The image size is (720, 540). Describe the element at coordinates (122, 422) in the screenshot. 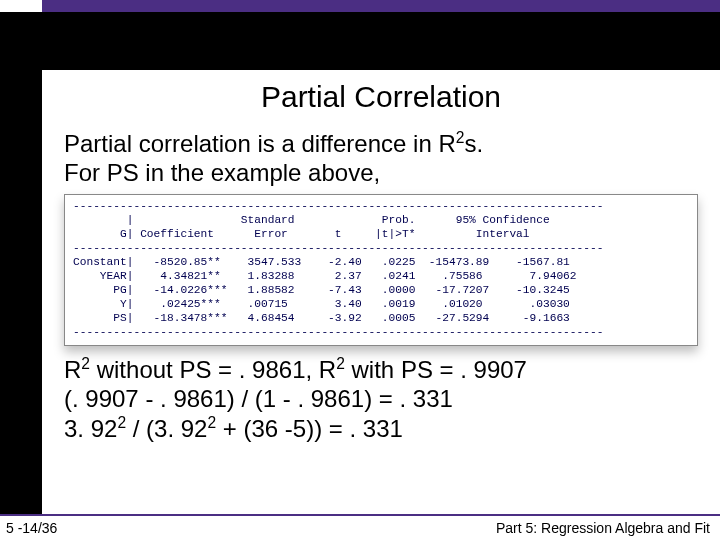

I see `calc3-sup1: 2` at that location.